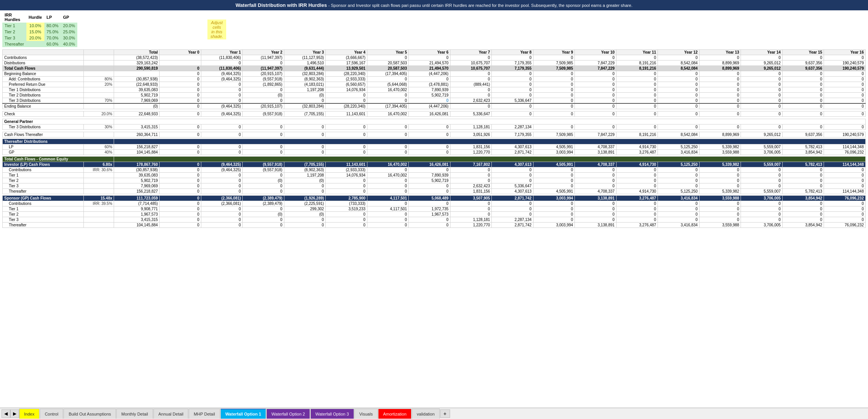 This screenshot has height=419, width=868. What do you see at coordinates (434, 170) in the screenshot?
I see `investor-contributions-row: Contributions IRR: 30.6% (30,857,938) 0 …` at bounding box center [434, 170].